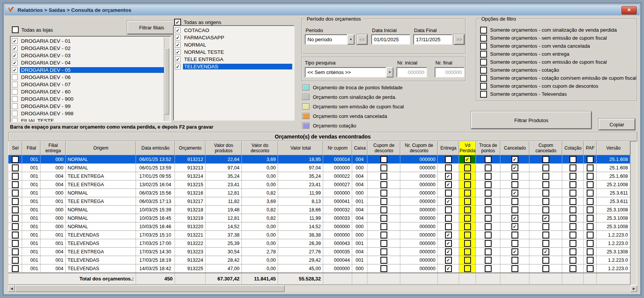 The height and width of the screenshot is (298, 644). I want to click on table-row: 001004TELE ENTREGA17/01/25 09:5591321435…, so click(319, 176).